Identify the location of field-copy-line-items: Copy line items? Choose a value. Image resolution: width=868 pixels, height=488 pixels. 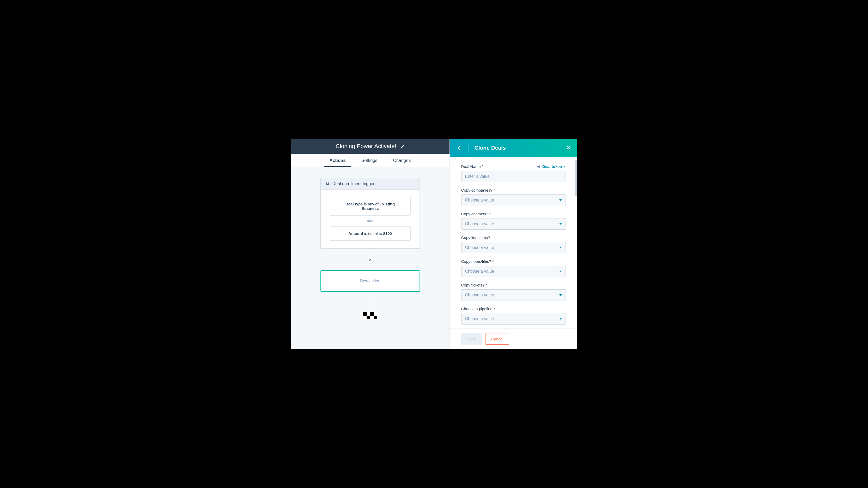
(514, 245).